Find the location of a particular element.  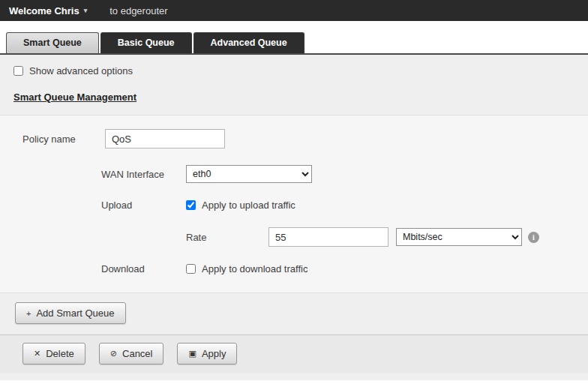

rate-unit-select: Mbits/sec is located at coordinates (459, 237).